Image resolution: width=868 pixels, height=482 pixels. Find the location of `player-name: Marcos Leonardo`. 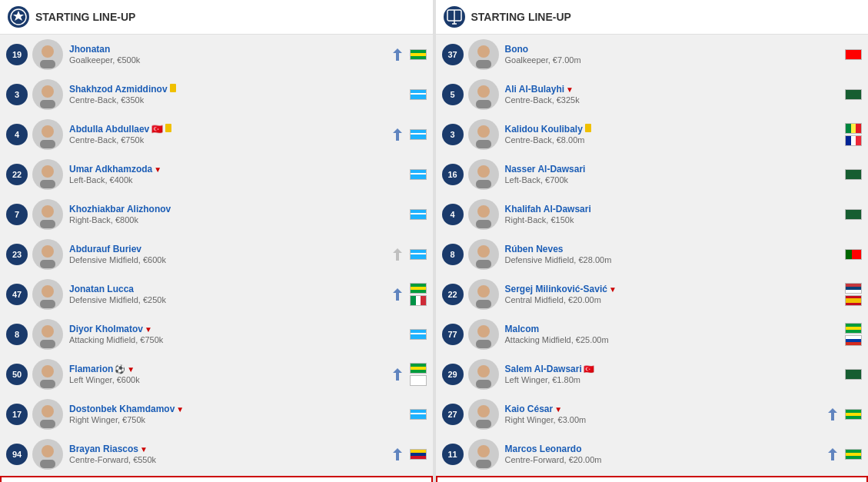

player-name: Marcos Leonardo is located at coordinates (663, 449).